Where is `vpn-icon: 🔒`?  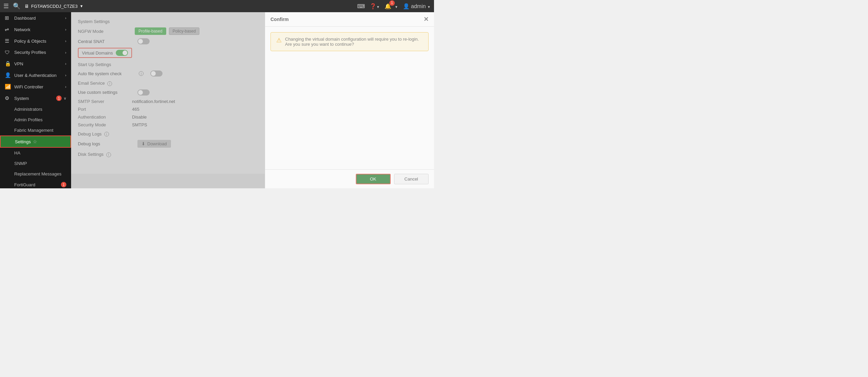 vpn-icon: 🔒 is located at coordinates (8, 64).